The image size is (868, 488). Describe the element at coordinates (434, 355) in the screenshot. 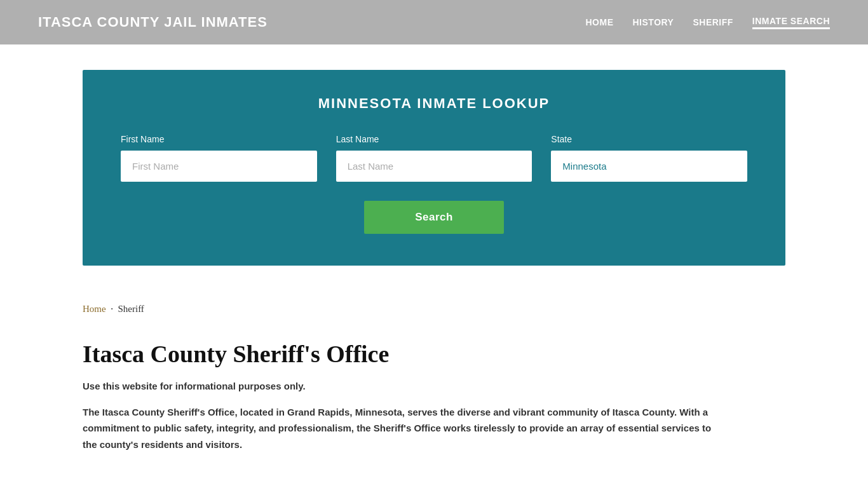

I see `page-heading: Itasca County Sheriff's Office` at that location.